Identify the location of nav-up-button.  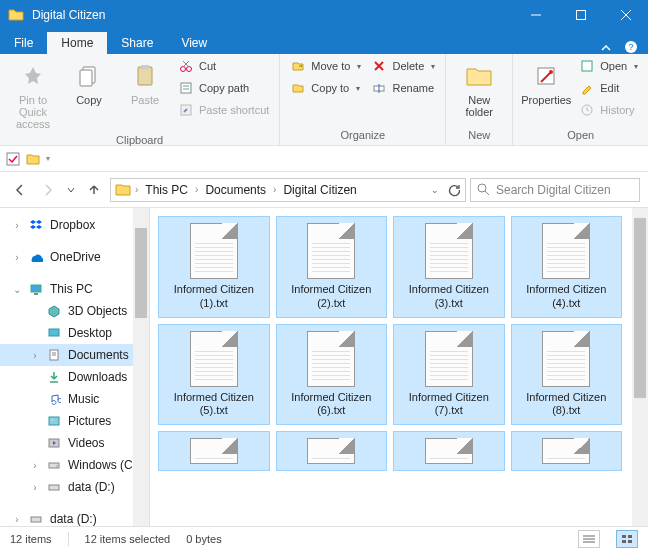
(94, 190).